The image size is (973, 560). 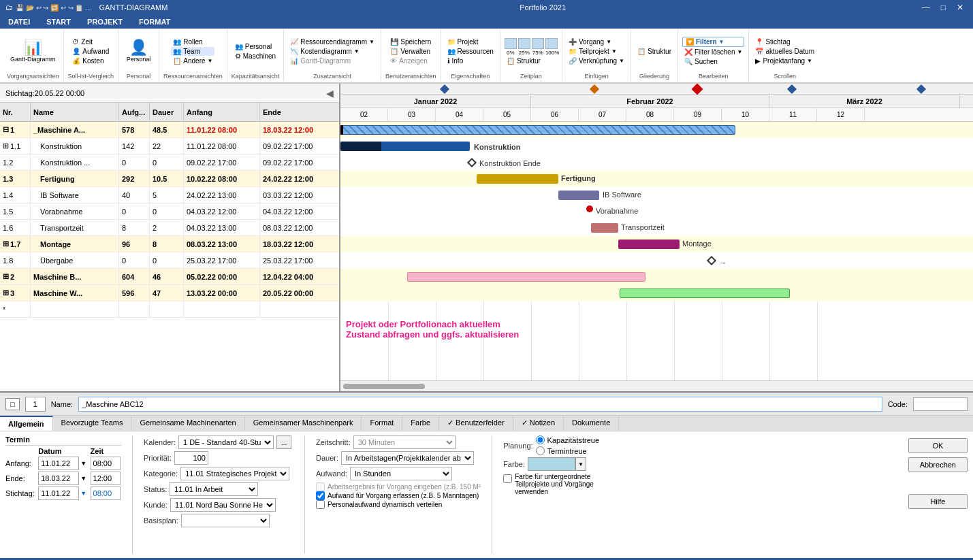 What do you see at coordinates (332, 52) in the screenshot?
I see `kostendiagramm-button: 📉Kostendiagramm▼` at bounding box center [332, 52].